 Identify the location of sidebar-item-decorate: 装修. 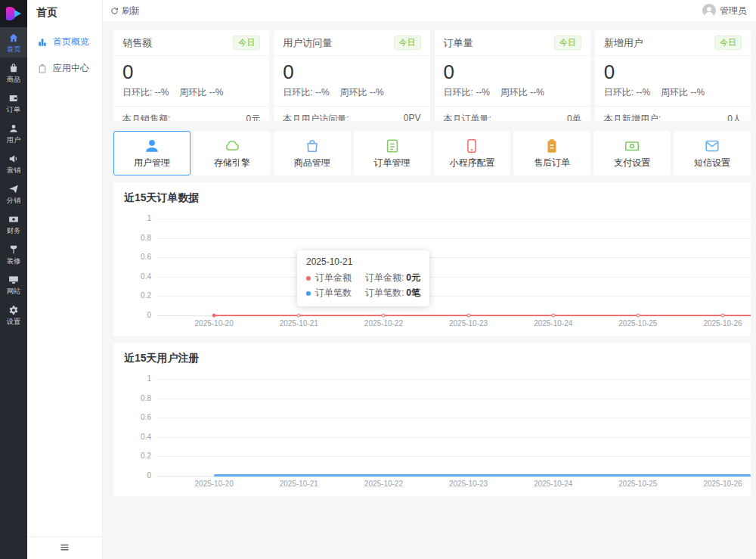
(14, 254).